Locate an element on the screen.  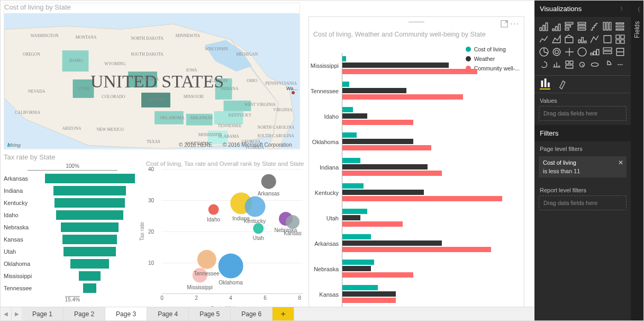
tab-page-4: Page 4 is located at coordinates (168, 314).